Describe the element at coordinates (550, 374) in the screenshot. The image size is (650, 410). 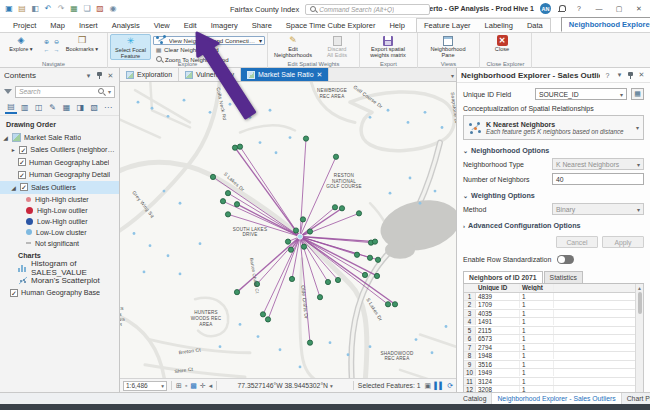
I see `table-row: 1019491` at that location.